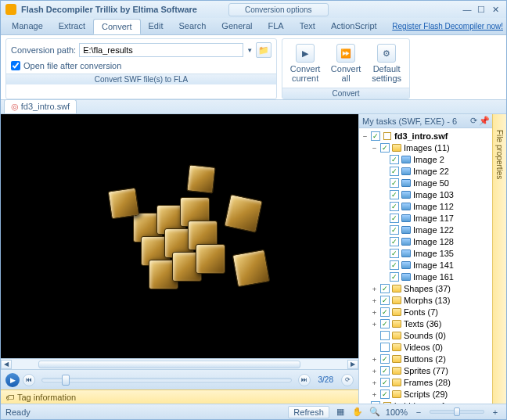 The image size is (507, 420). What do you see at coordinates (41, 106) in the screenshot?
I see `document-tab: ◎ fd3_intro.swf` at bounding box center [41, 106].